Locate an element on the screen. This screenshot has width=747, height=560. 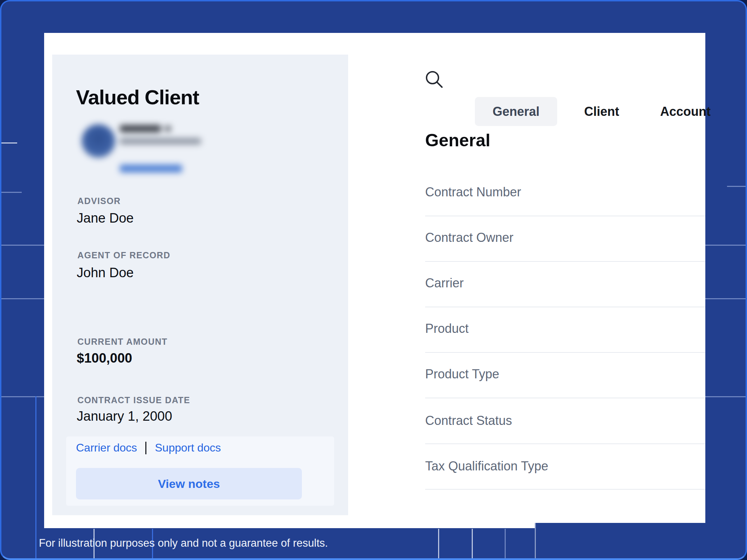
tab-account: Account is located at coordinates (685, 111).